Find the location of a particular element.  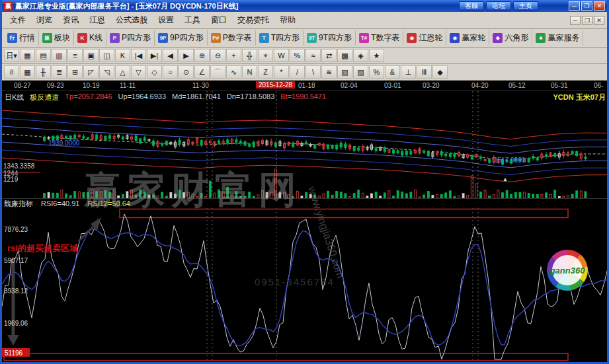

main-toolbar-item-9: ◉江恩轮 is located at coordinates (425, 38).